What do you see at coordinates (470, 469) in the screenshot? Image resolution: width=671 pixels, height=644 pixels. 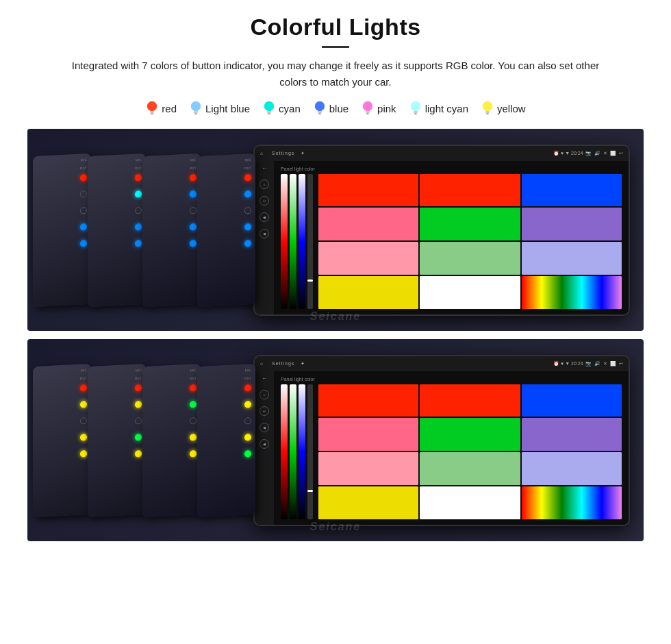 I see `bottom-cell-lightgreen` at bounding box center [470, 469].